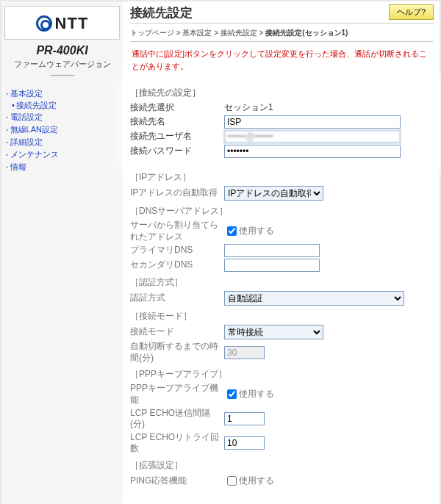 Image resolution: width=441 pixels, height=504 pixels. I want to click on ping-use-checkbox, so click(232, 480).